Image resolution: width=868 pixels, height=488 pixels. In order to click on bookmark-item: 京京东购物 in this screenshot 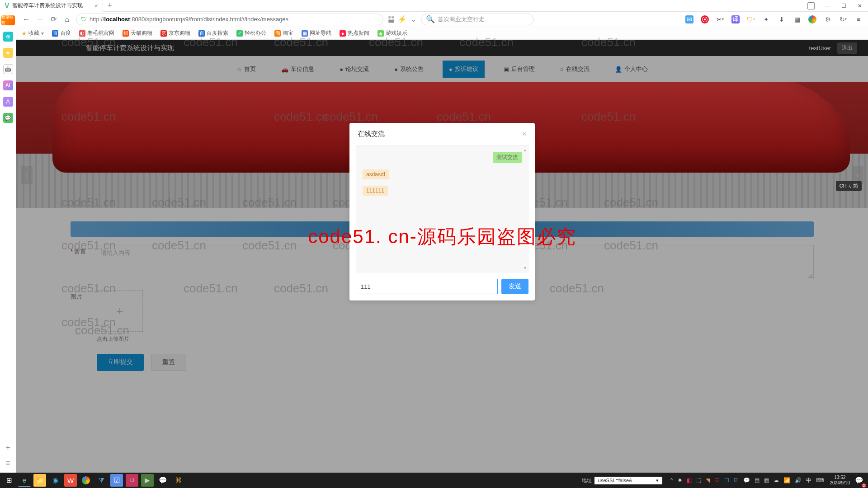, I will do `click(175, 33)`.